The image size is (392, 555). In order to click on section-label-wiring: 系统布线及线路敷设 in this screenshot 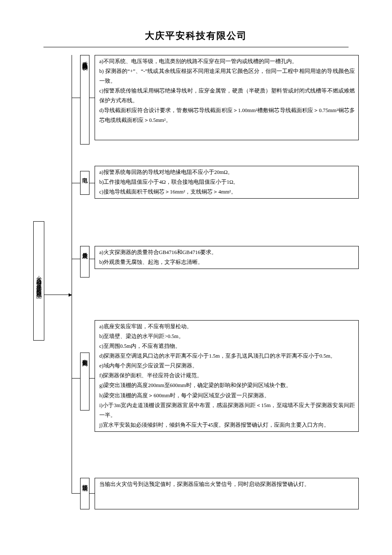, I will do `click(85, 100)`.